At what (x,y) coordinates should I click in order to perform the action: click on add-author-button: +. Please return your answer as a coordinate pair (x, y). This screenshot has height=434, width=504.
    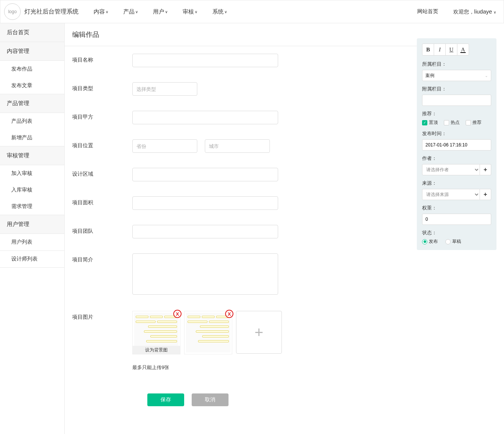
    Looking at the image, I should click on (486, 170).